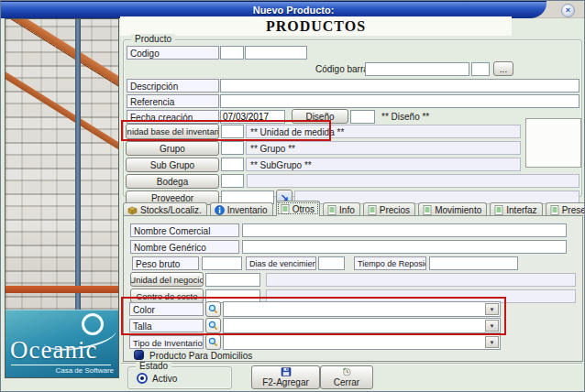  Describe the element at coordinates (93, 324) in the screenshot. I see `logo-ring-icon` at that location.